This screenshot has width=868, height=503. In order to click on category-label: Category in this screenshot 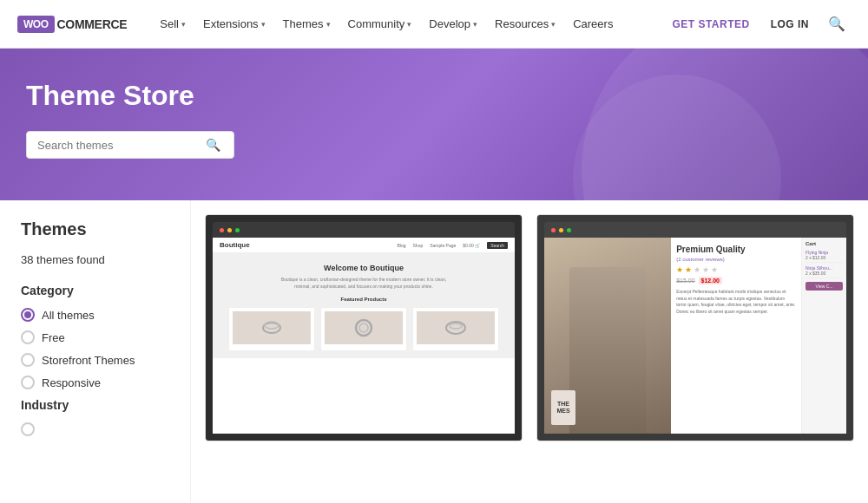, I will do `click(97, 291)`.